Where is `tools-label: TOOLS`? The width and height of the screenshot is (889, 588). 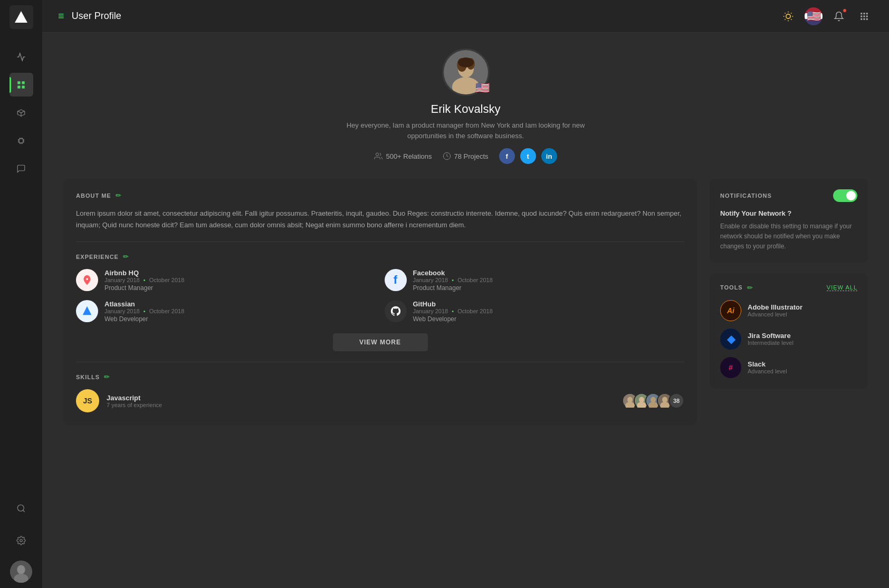
tools-label: TOOLS is located at coordinates (731, 287).